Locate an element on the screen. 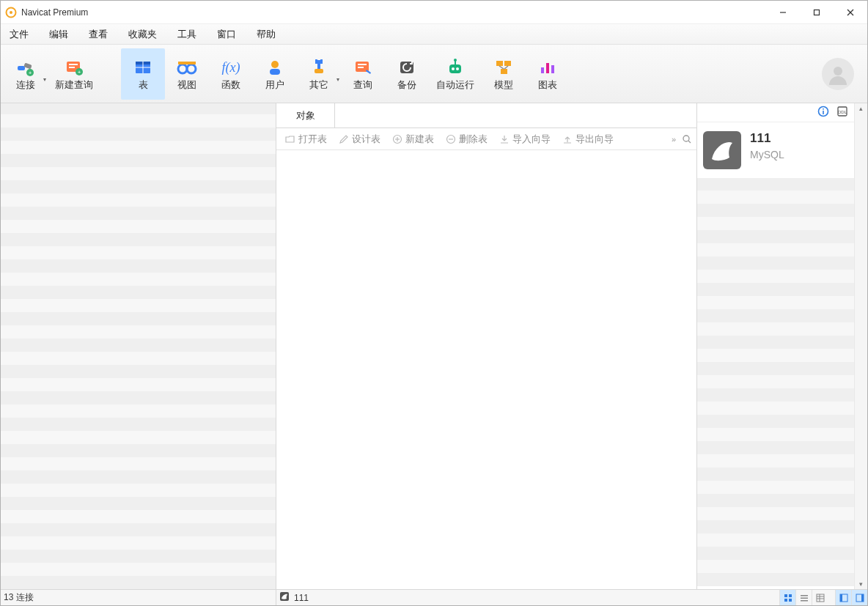  toolbar-connect-label: 连接 is located at coordinates (26, 85).